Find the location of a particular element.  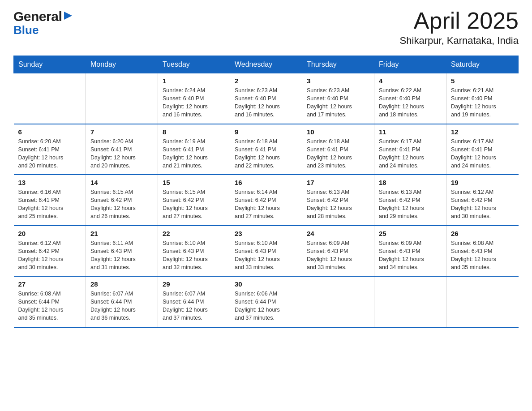

day-number: 28 is located at coordinates (122, 284).